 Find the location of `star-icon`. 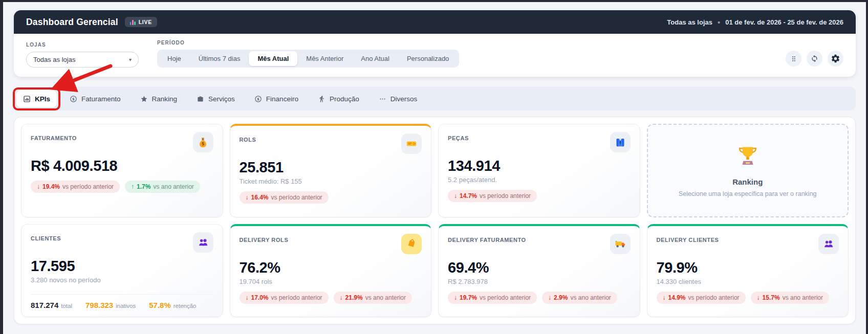

star-icon is located at coordinates (144, 99).